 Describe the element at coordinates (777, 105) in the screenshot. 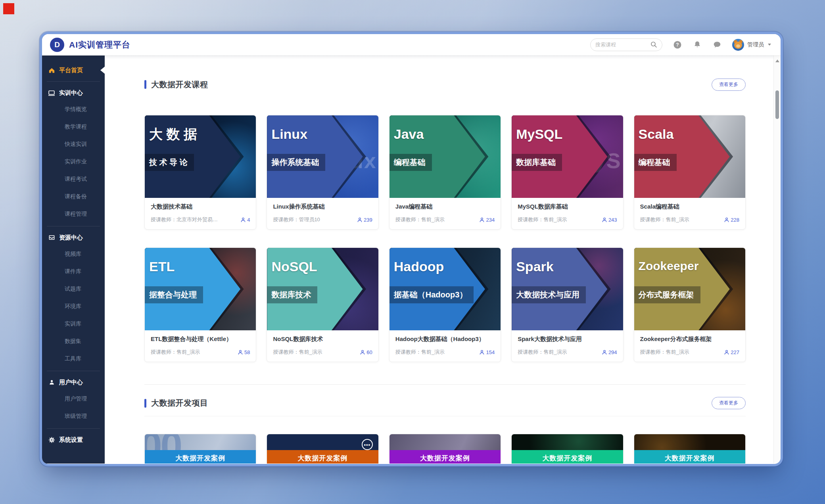

I see `scrollbar-thumb` at that location.